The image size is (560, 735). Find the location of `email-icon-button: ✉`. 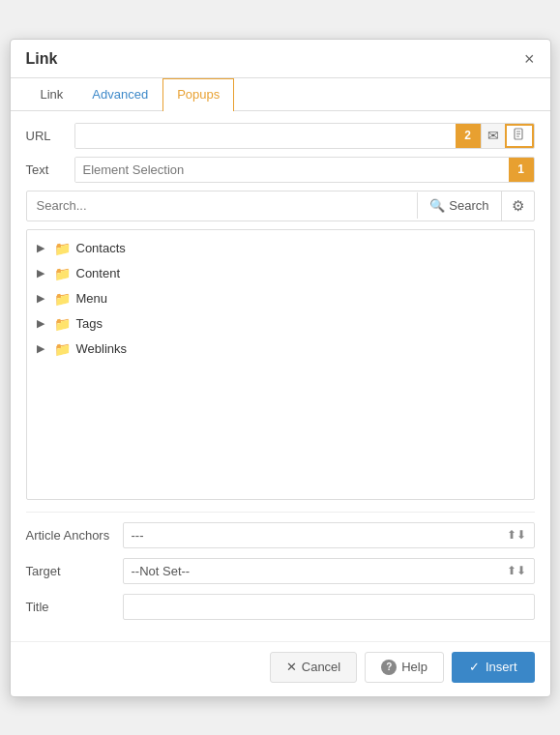

email-icon-button: ✉ is located at coordinates (493, 135).